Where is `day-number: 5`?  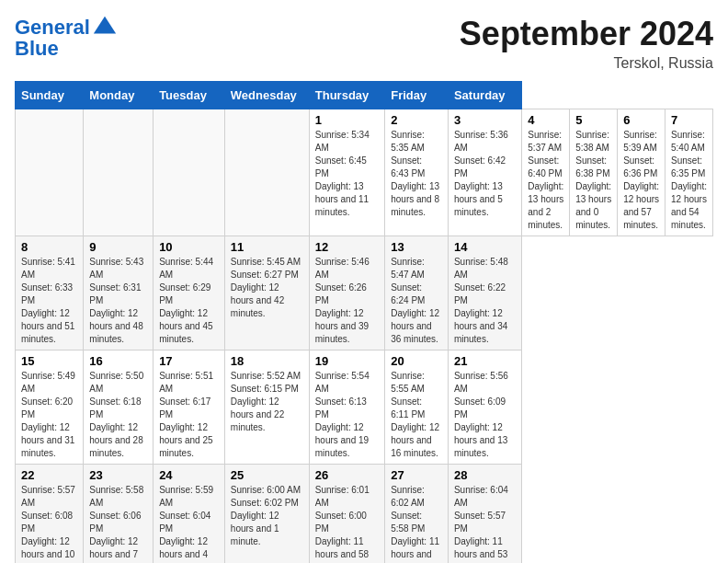
day-number: 5 is located at coordinates (594, 120).